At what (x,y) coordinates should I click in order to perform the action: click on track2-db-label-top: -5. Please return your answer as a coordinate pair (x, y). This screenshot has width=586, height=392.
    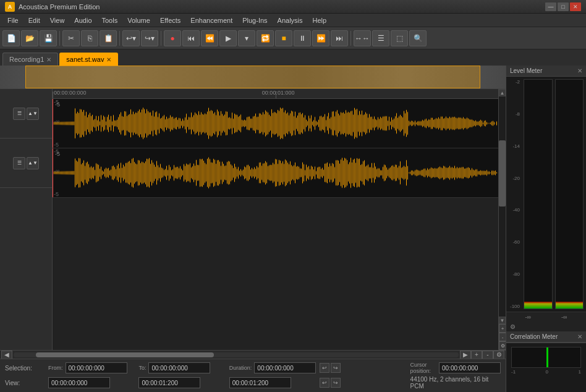
    Looking at the image, I should click on (57, 154).